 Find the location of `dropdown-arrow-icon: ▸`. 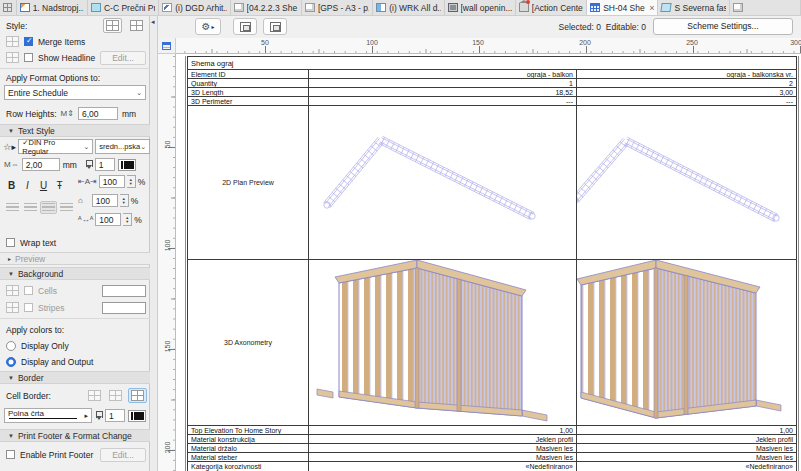

dropdown-arrow-icon: ▸ is located at coordinates (212, 26).